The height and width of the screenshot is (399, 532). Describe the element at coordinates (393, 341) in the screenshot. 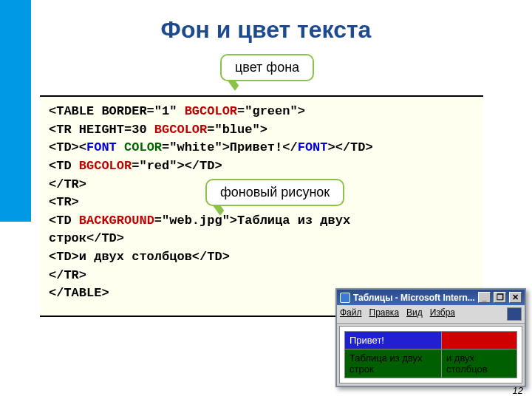

I see `table-cell: Привет!` at that location.